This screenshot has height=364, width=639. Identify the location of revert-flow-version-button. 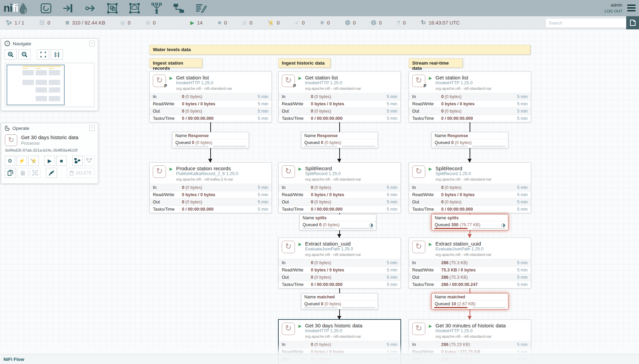
(89, 161).